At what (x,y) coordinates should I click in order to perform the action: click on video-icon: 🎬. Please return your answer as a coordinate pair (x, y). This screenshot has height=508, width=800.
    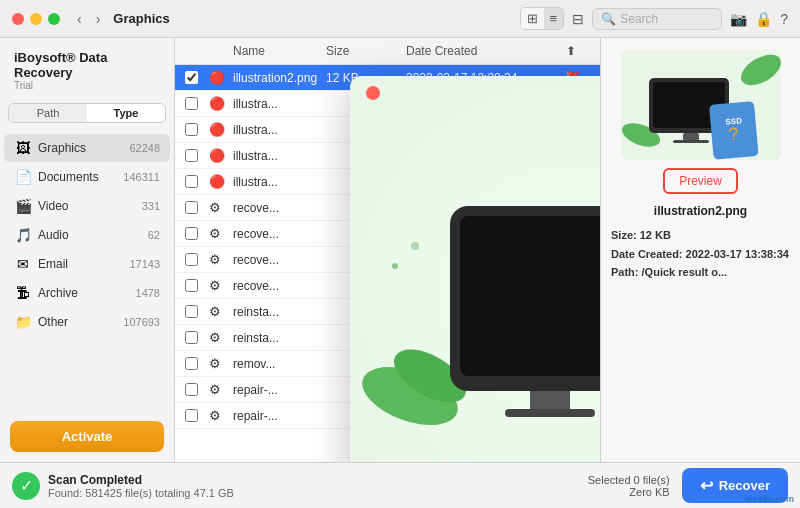
    Looking at the image, I should click on (23, 206).